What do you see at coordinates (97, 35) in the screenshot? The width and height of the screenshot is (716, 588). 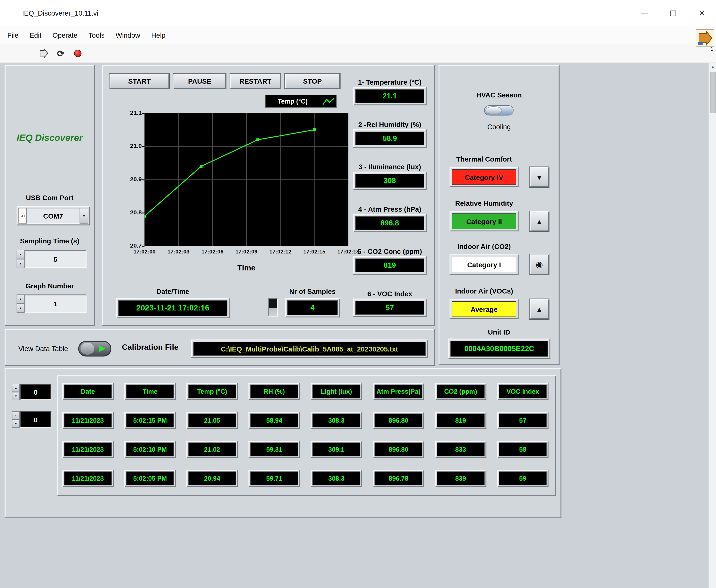 I see `menu-tools: Tools` at bounding box center [97, 35].